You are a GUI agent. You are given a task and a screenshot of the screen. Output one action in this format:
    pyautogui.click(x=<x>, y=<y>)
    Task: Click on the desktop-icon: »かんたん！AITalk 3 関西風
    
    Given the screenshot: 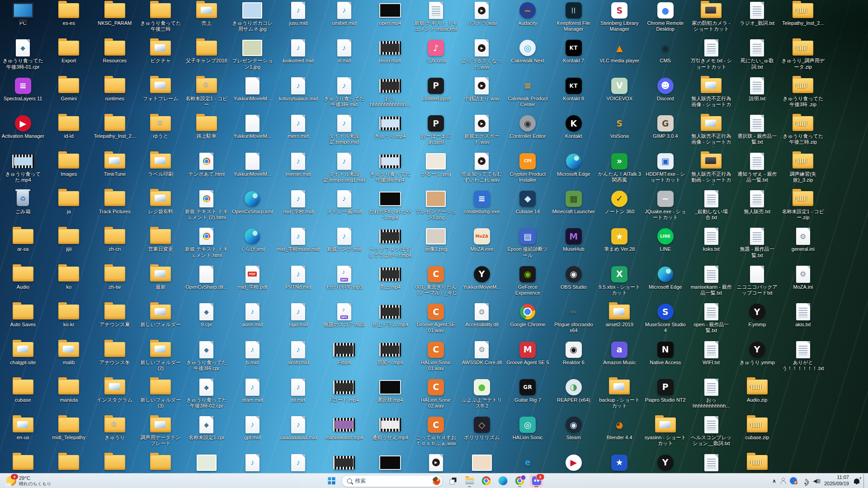 What is the action you would take?
    pyautogui.click(x=620, y=170)
    